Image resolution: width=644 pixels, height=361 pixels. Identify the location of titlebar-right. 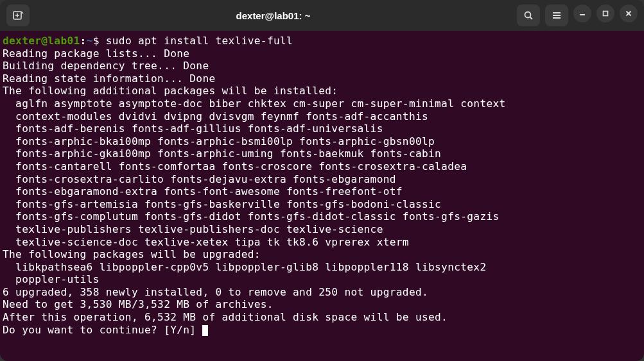
(577, 15).